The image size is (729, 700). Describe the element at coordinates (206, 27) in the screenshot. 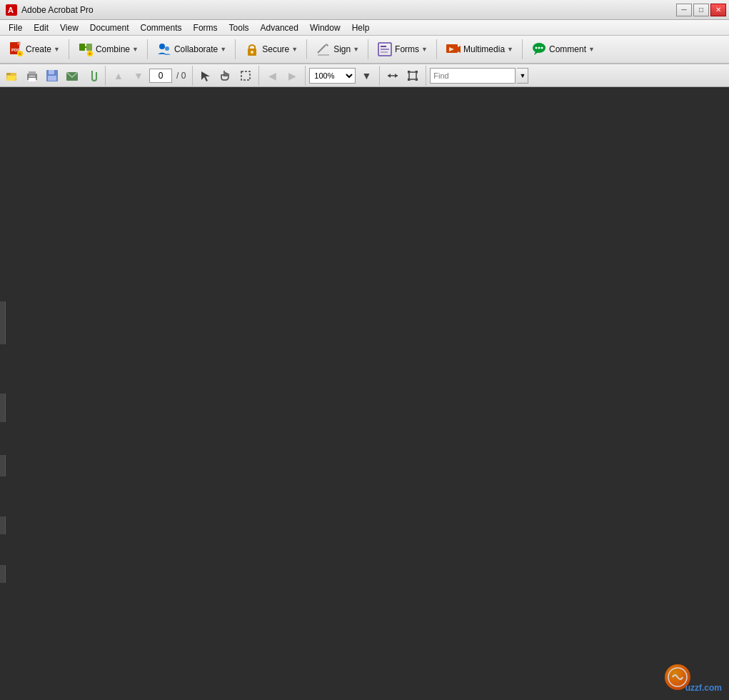

I see `menu-forms: Forms` at that location.